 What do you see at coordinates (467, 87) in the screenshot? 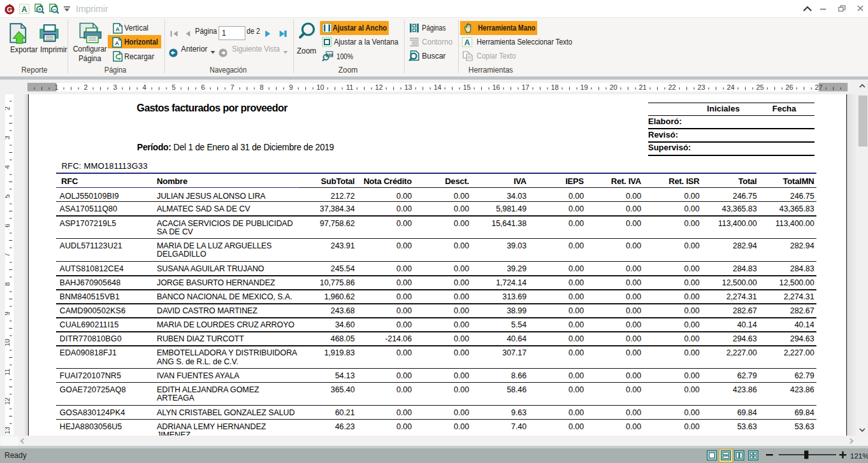
I see `svg-text: 15` at bounding box center [467, 87].